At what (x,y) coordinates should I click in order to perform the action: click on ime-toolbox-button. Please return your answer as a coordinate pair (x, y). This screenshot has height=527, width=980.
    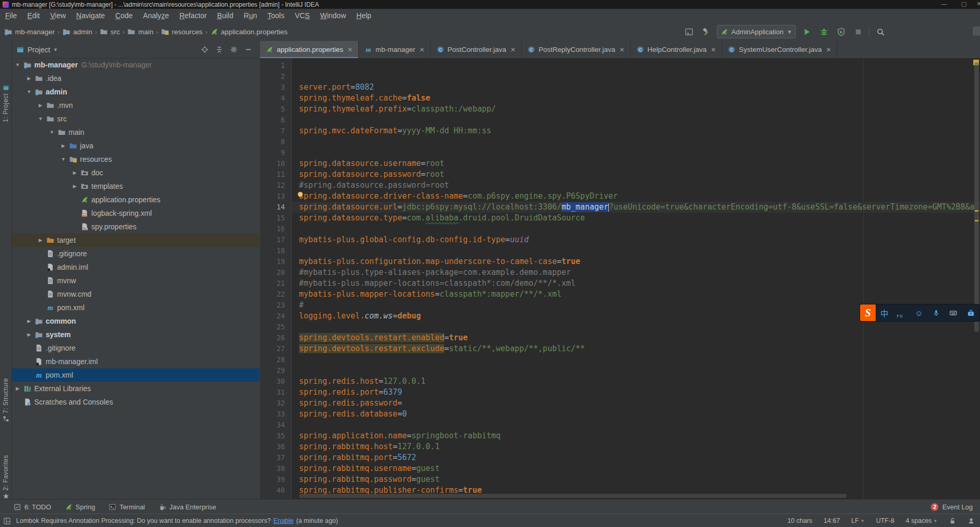
    Looking at the image, I should click on (971, 313).